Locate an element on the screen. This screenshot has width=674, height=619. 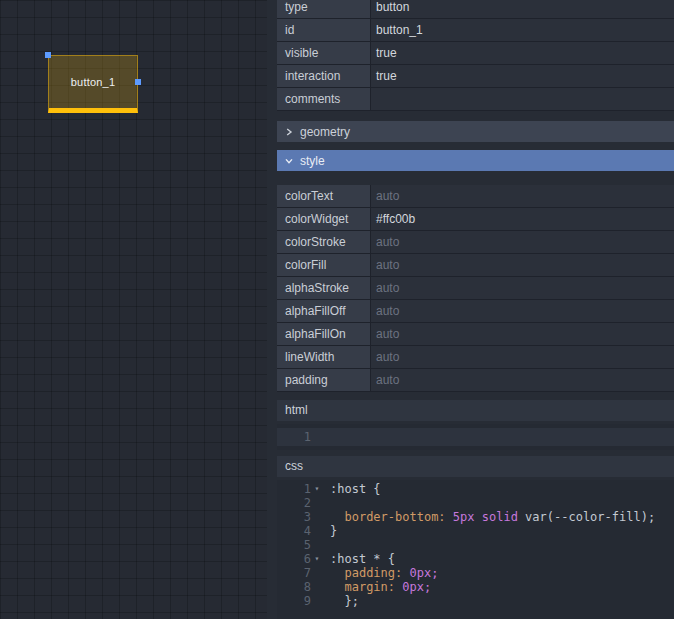
css-editor: 1▾ :host { 2 3 border-bottom: 5px solid … is located at coordinates (476, 550).